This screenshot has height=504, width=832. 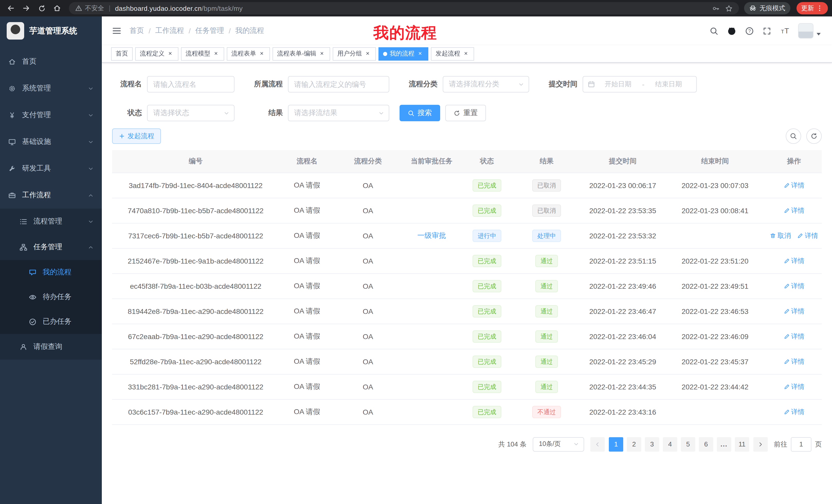 What do you see at coordinates (809, 31) in the screenshot?
I see `user-avatar-menu` at bounding box center [809, 31].